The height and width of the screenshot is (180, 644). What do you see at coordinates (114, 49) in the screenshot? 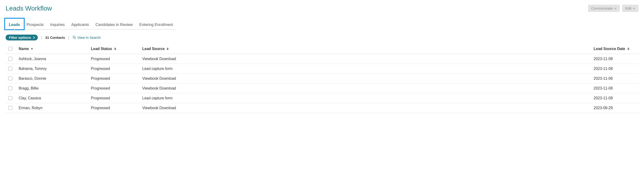
I see `column-header-lead-status: Lead Status` at bounding box center [114, 49].